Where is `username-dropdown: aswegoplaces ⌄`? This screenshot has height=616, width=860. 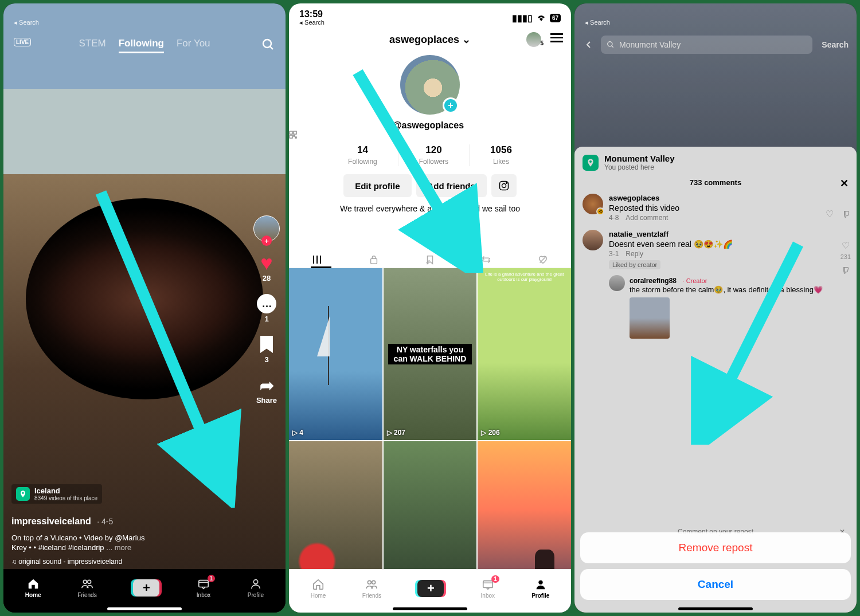 username-dropdown: aswegoplaces ⌄ is located at coordinates (430, 40).